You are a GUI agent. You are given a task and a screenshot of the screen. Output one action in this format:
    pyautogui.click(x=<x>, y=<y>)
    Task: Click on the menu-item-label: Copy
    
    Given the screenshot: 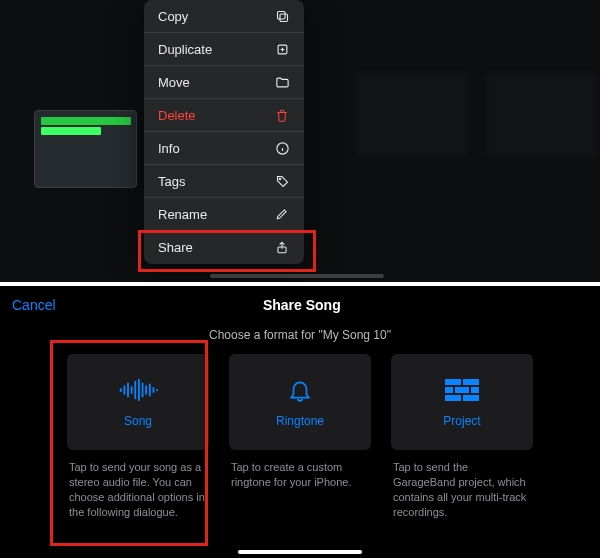 What is the action you would take?
    pyautogui.click(x=216, y=16)
    